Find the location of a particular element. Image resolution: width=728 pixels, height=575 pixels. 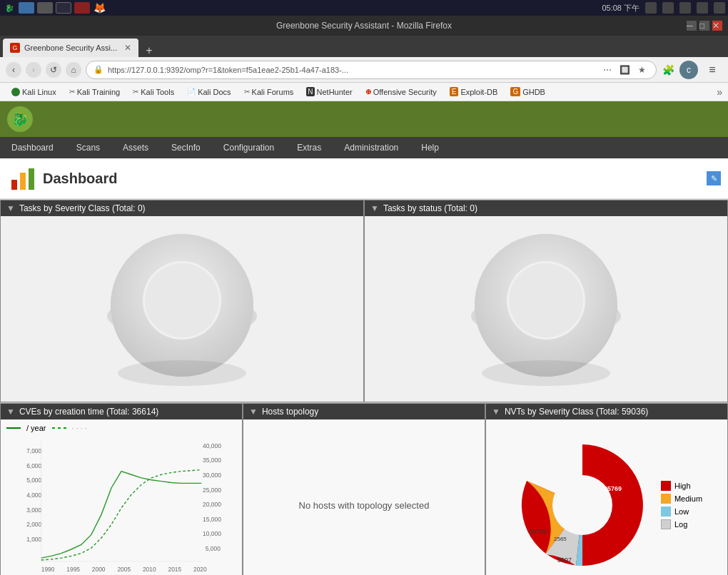

legend-low-color is located at coordinates (666, 512).